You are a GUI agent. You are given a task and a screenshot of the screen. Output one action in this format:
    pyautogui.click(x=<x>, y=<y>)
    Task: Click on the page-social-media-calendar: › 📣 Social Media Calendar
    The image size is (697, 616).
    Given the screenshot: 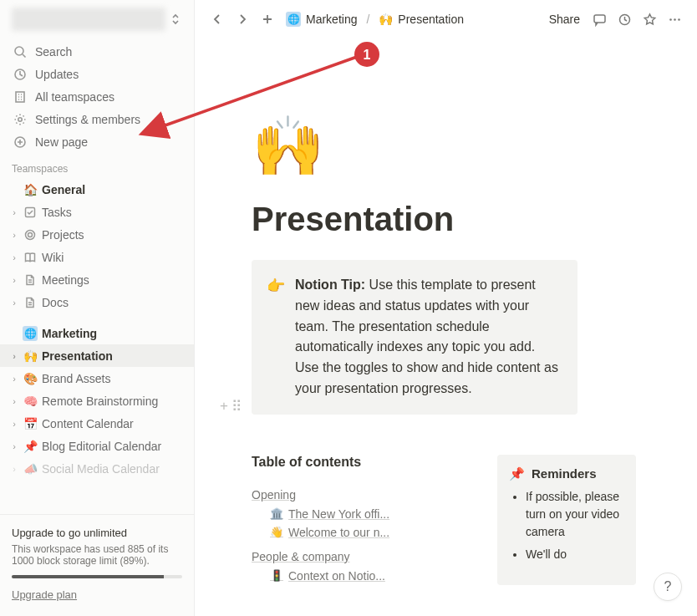 What is the action you would take?
    pyautogui.click(x=97, y=468)
    